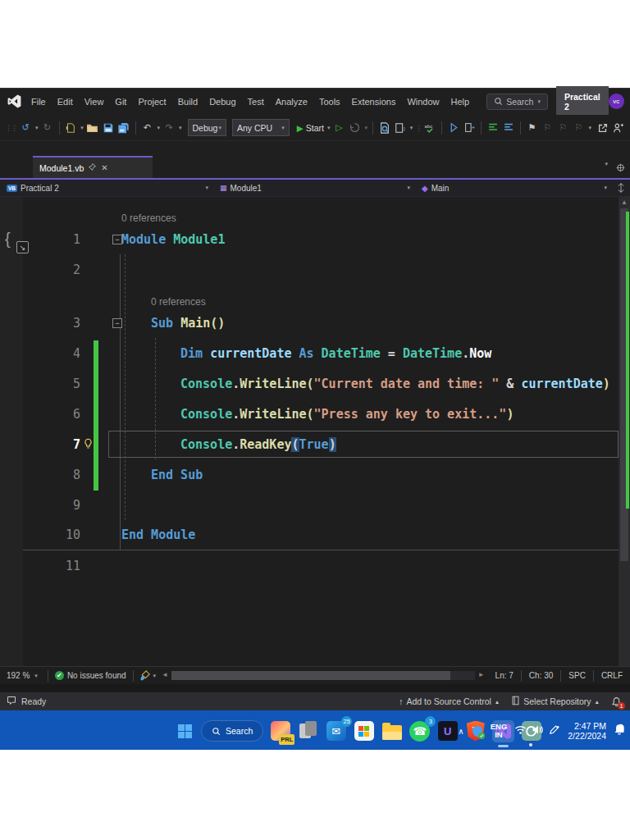 This screenshot has height=840, width=630. What do you see at coordinates (450, 701) in the screenshot?
I see `add-to-source-control-button: ↑ Add to Source Control ▲` at bounding box center [450, 701].